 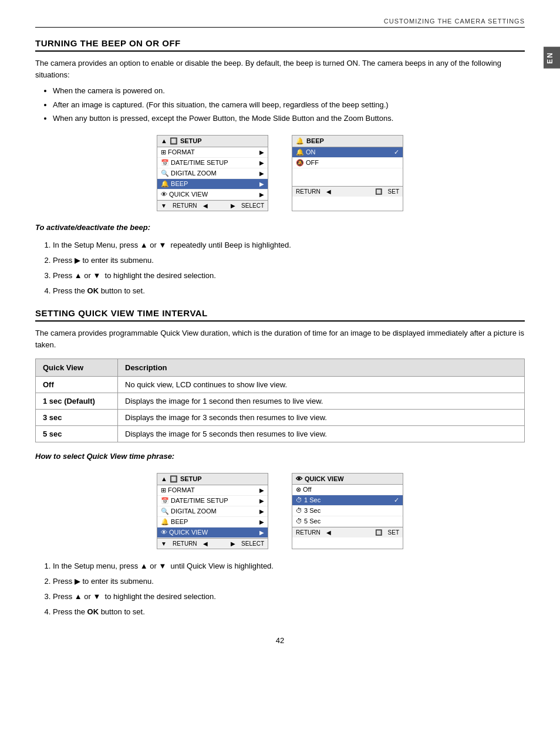 What do you see at coordinates (322, 401) in the screenshot?
I see `table-cell-1sec-desc: Displays the image for 1 second then res…` at bounding box center [322, 401].